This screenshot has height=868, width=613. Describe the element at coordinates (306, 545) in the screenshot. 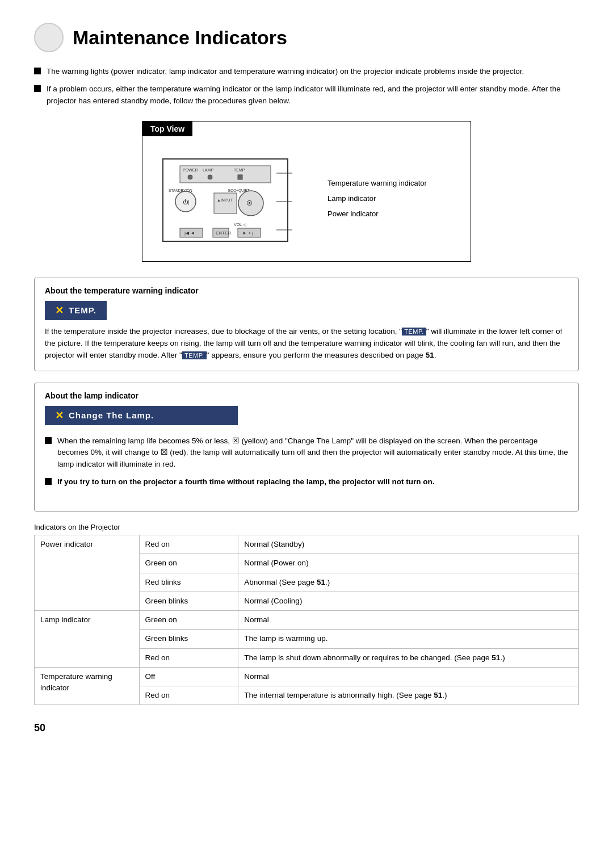

I see `table-row: Power indicator Red on Normal (Standby)` at that location.